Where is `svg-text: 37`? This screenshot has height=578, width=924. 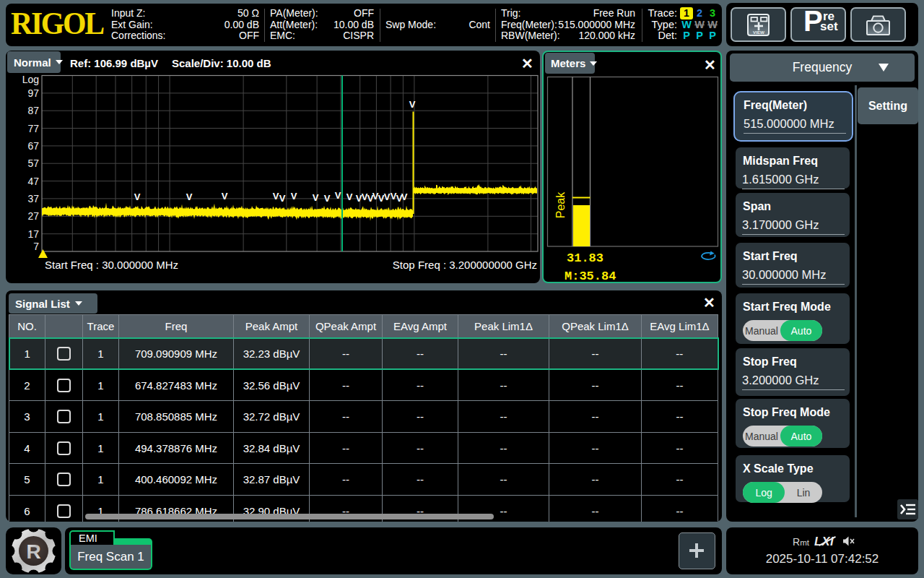
svg-text: 37 is located at coordinates (33, 199).